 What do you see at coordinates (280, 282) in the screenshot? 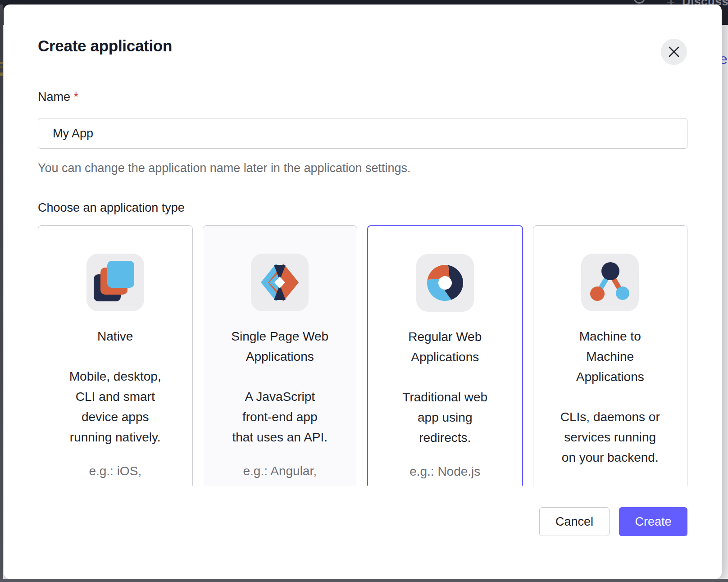
I see `dual-diamond-icon` at bounding box center [280, 282].